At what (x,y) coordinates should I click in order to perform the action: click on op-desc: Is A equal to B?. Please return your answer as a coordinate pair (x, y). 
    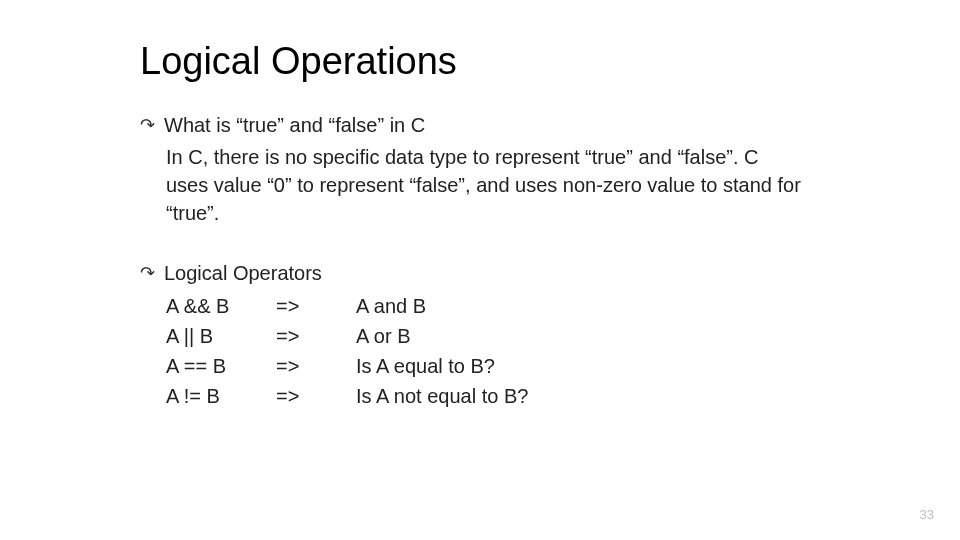
    Looking at the image, I should click on (426, 366).